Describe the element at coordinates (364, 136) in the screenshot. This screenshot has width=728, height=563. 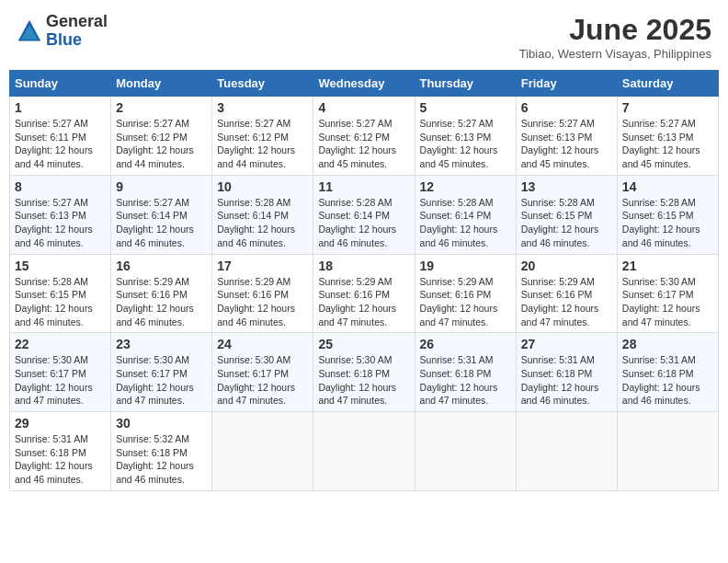
I see `day-4: 4 Sunrise: 5:27 AM Sunset: 6:12 PM Dayli…` at that location.